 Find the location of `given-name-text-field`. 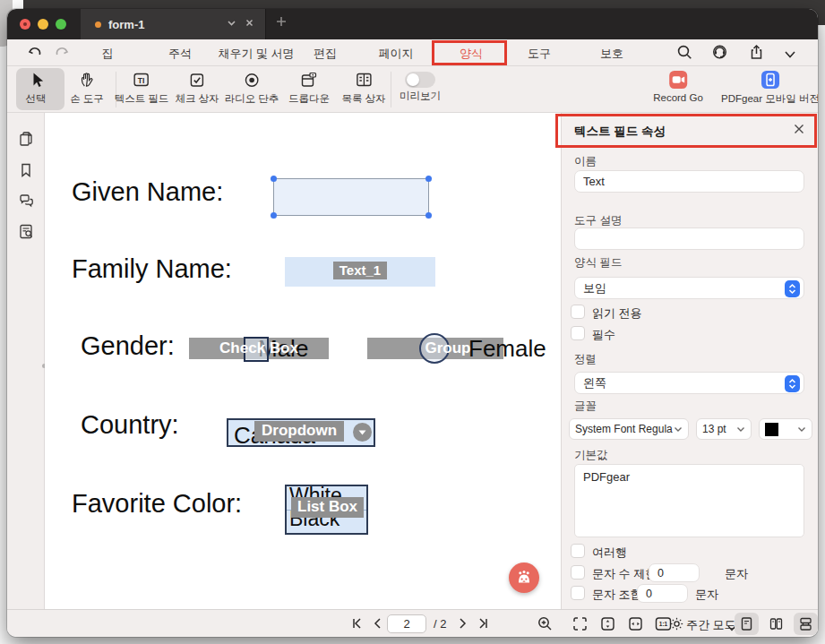

given-name-text-field is located at coordinates (351, 197).